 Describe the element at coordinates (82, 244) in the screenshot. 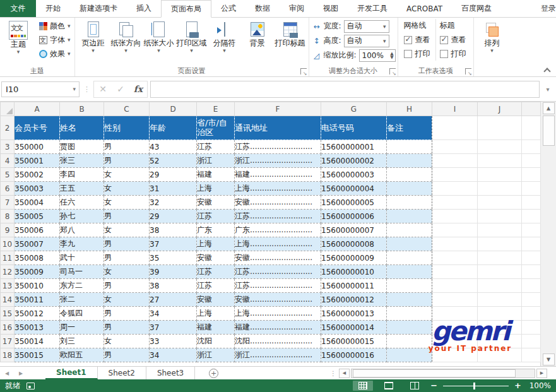

I see `cell: 李九` at that location.